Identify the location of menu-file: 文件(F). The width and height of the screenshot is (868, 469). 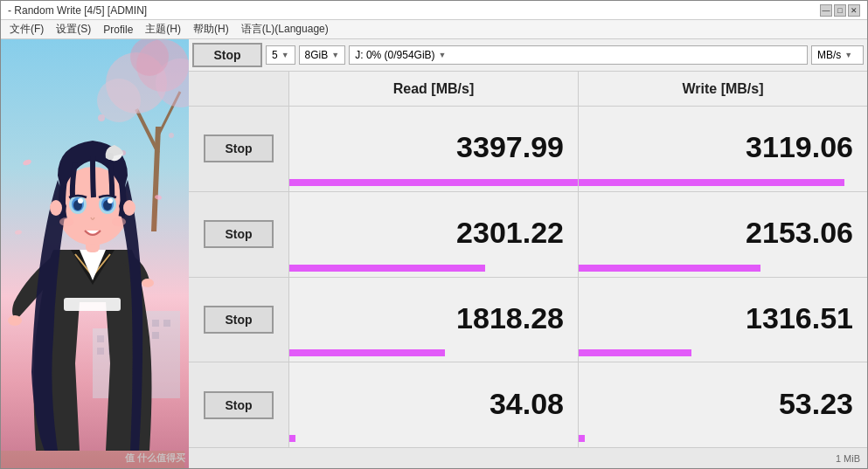
(26, 30).